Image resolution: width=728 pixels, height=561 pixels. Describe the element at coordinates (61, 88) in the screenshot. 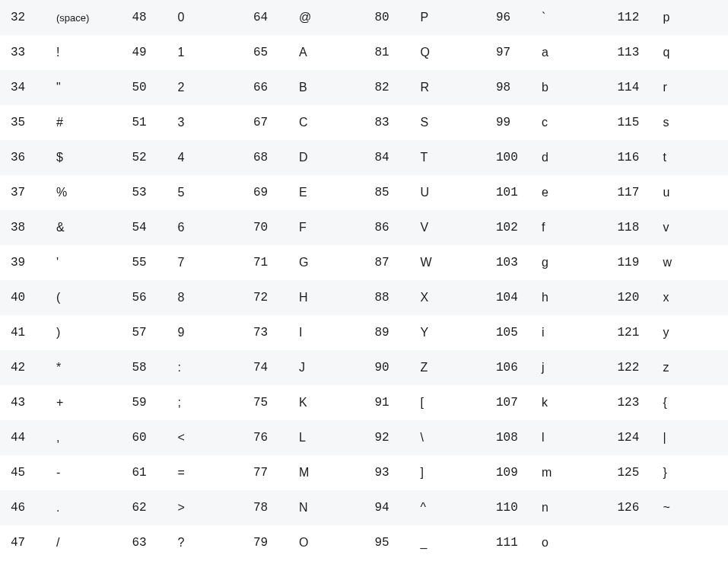

I see `ascii-row: 34"` at that location.